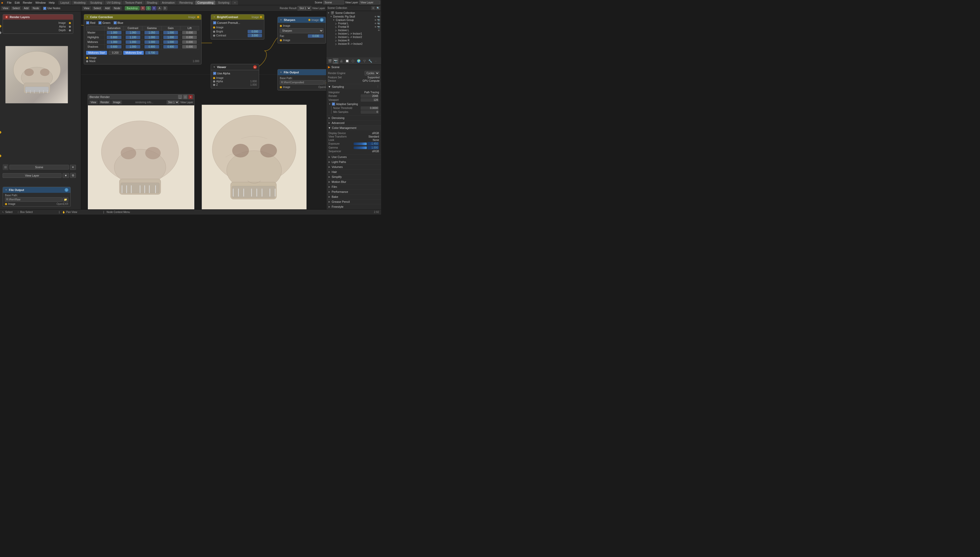  Describe the element at coordinates (354, 207) in the screenshot. I see `freestyle-section: ▶ Freestyle` at that location.